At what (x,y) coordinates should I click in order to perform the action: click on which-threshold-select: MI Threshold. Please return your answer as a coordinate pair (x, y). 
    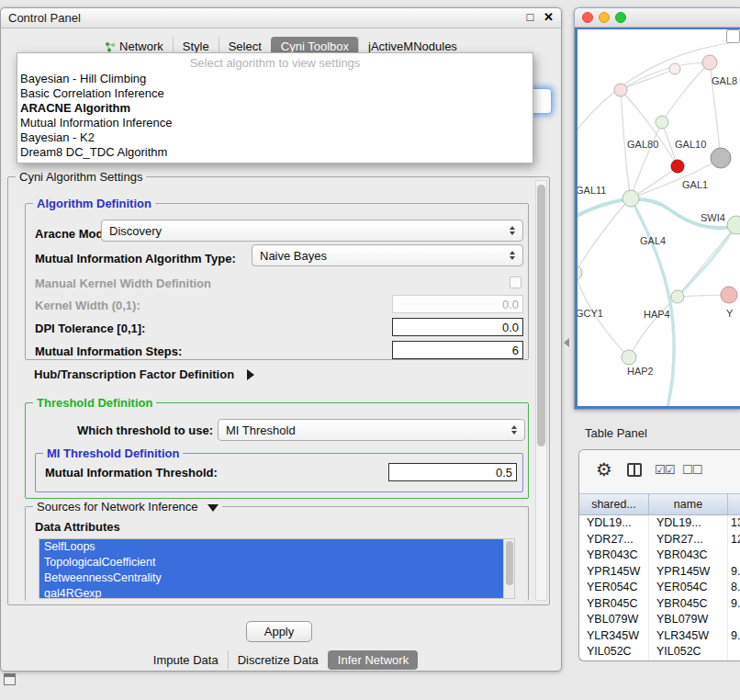
    Looking at the image, I should click on (371, 430).